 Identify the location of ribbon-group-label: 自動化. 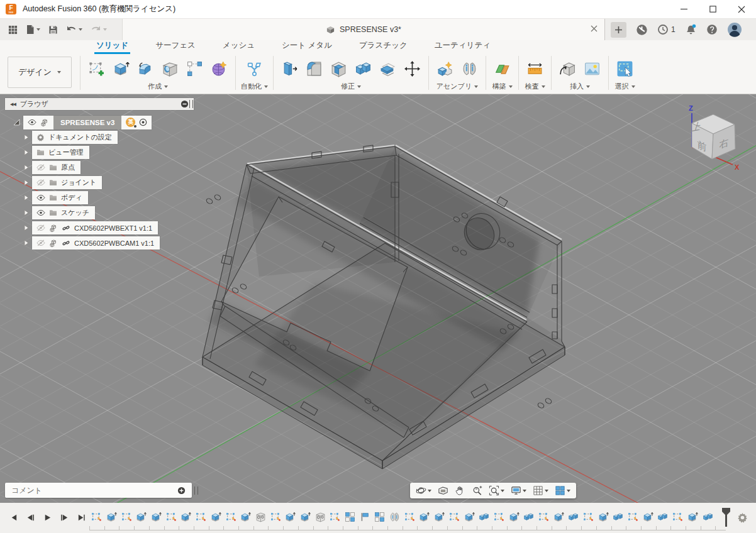
(254, 87).